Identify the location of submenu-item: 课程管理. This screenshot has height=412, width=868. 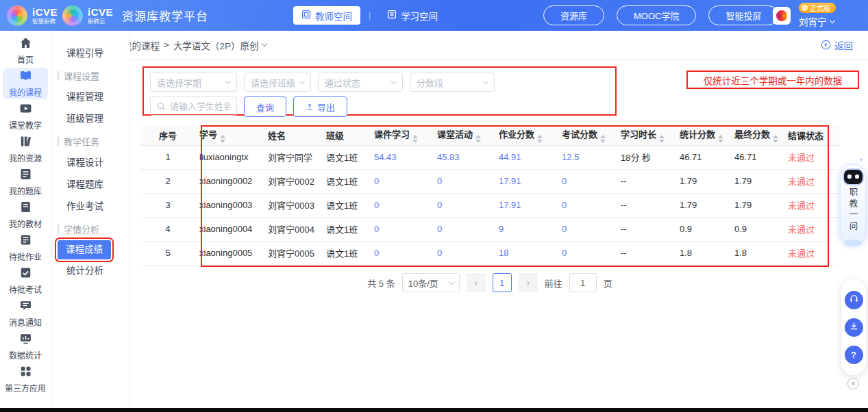
(90, 97).